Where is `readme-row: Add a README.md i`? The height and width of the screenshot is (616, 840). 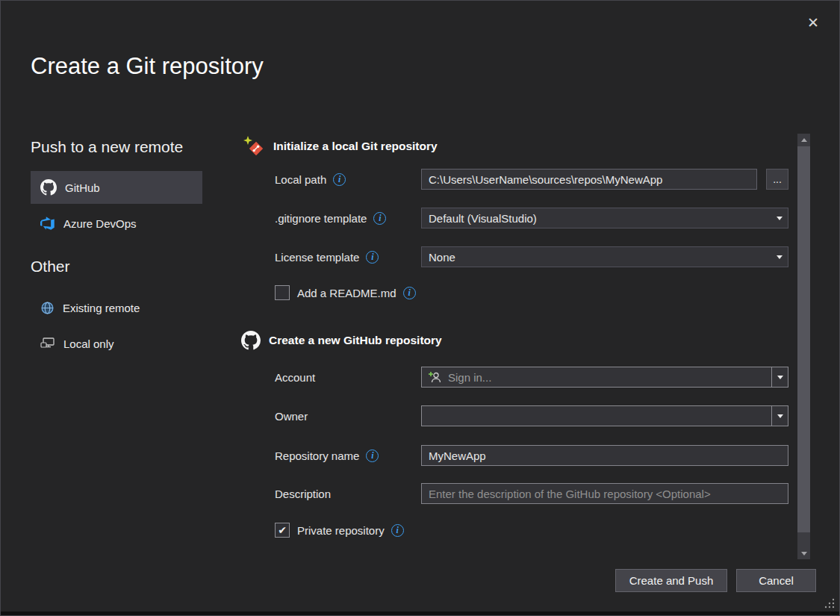 readme-row: Add a README.md i is located at coordinates (532, 293).